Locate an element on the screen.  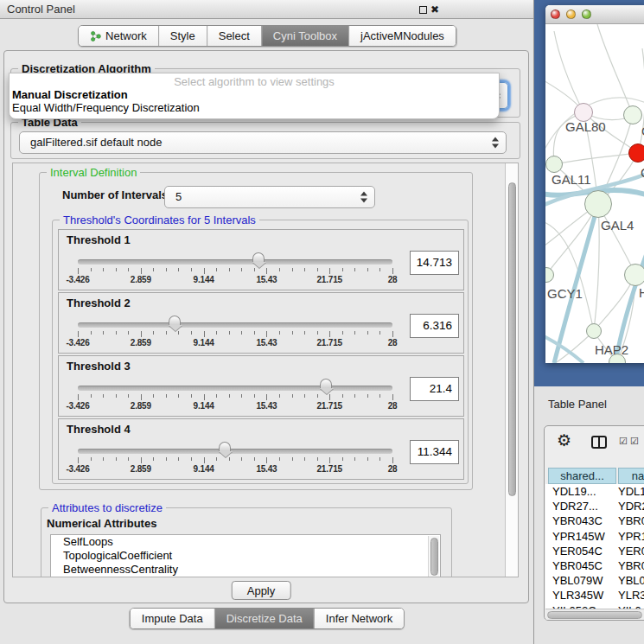
attributes-list-scrollbar is located at coordinates (434, 557).